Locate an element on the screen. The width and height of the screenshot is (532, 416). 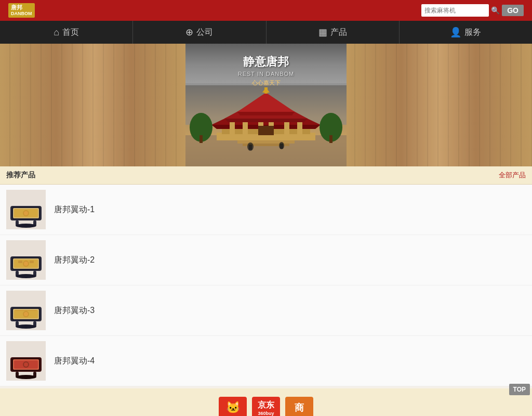
logo-sub: DANBOM is located at coordinates (22, 14).